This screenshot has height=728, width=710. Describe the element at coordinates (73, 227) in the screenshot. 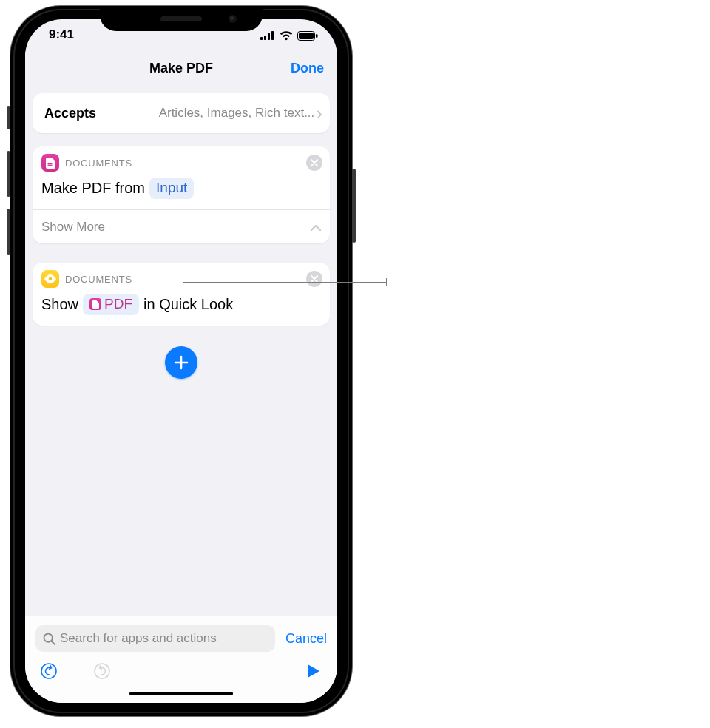

I see `show-more-label: Show More` at that location.